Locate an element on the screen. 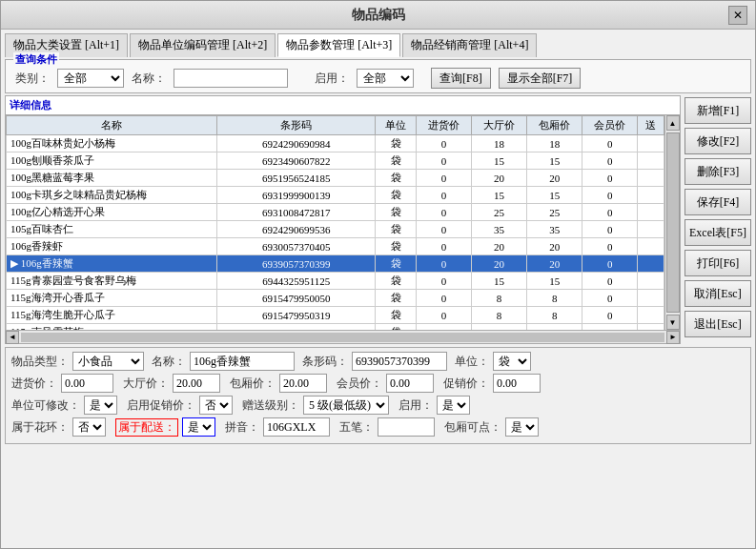 The image size is (756, 549). table-row: 115g海湾开心香瓜子6915479950050袋0880 is located at coordinates (336, 298).